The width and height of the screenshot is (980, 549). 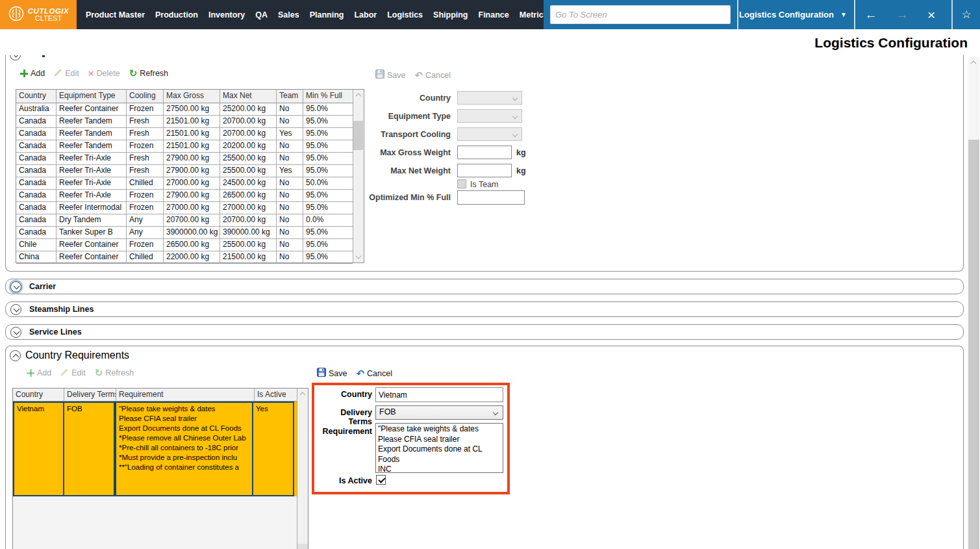 What do you see at coordinates (974, 62) in the screenshot?
I see `scroll-up-button` at bounding box center [974, 62].